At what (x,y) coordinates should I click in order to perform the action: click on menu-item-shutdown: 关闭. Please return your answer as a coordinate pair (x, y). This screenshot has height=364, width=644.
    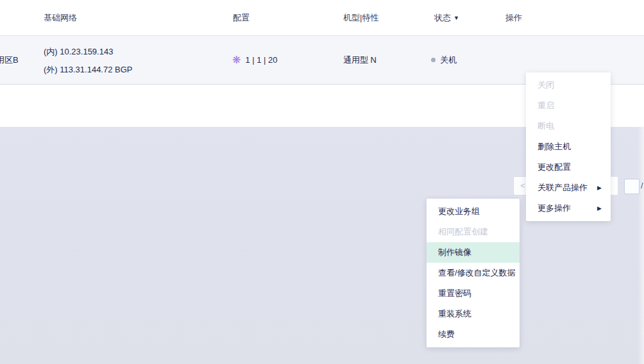
    Looking at the image, I should click on (568, 85).